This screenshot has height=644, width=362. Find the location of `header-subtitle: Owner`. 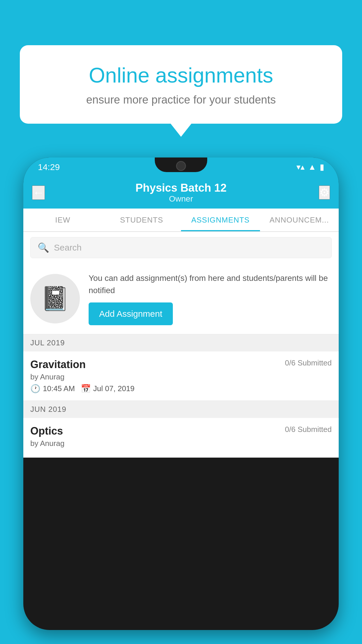

header-subtitle: Owner is located at coordinates (181, 199).